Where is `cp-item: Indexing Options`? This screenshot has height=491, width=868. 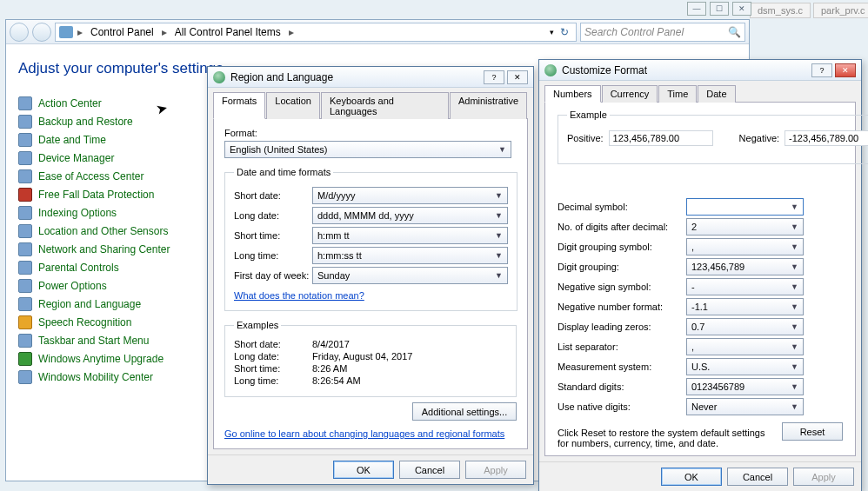
cp-item: Indexing Options is located at coordinates (94, 213).